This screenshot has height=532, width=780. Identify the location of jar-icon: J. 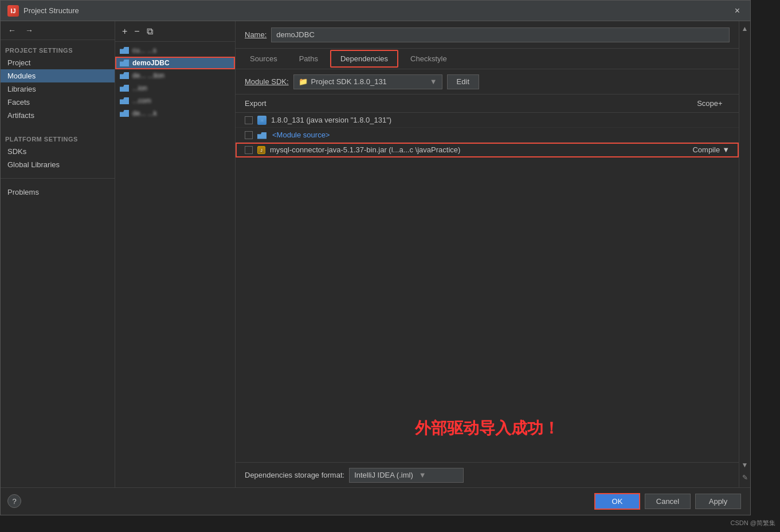
(261, 150).